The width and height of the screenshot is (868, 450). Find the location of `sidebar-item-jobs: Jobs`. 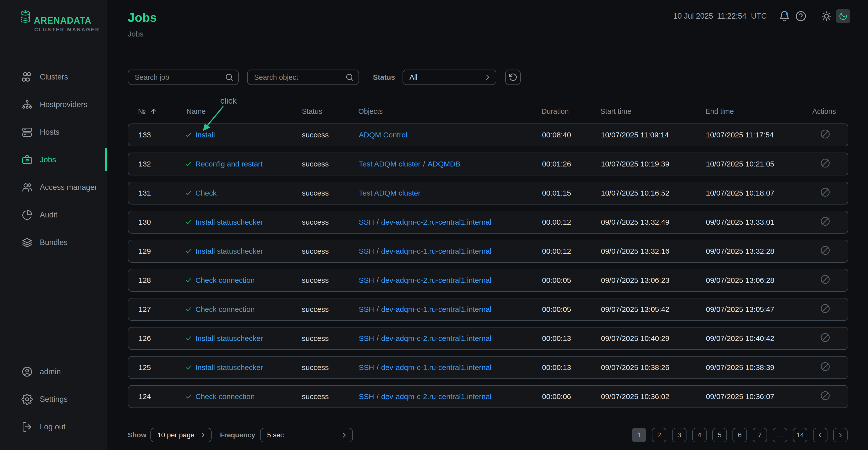

sidebar-item-jobs: Jobs is located at coordinates (53, 160).